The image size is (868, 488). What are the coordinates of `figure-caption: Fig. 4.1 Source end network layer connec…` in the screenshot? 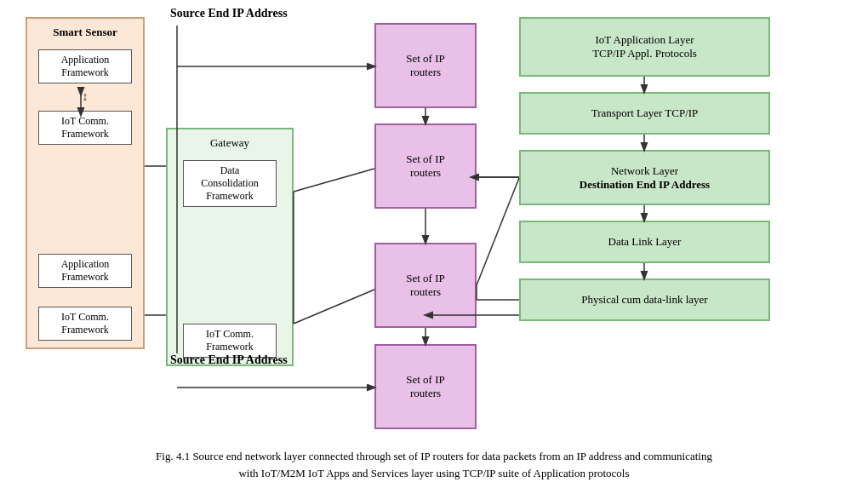 It's located at (434, 465).